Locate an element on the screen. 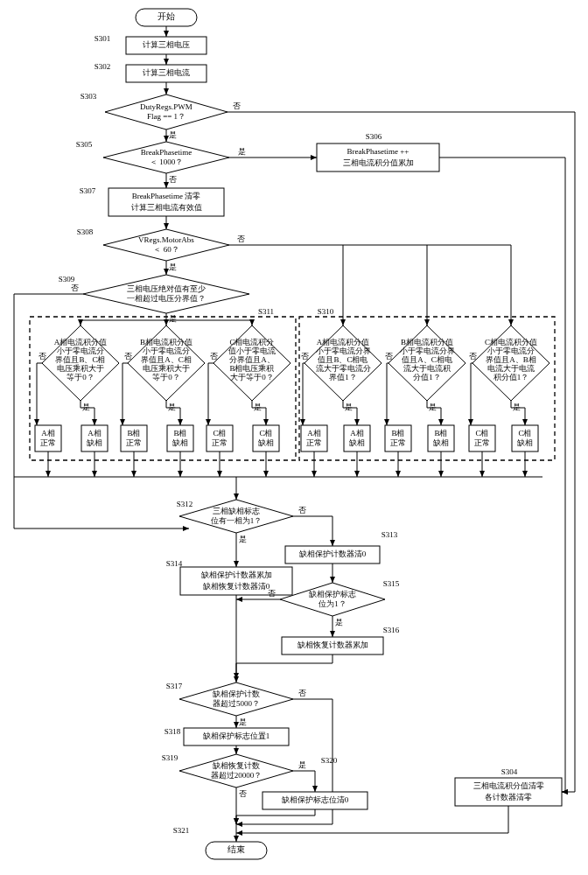 This screenshot has height=875, width=588. s309-a: 三相电压绝对值有至少 is located at coordinates (166, 289).